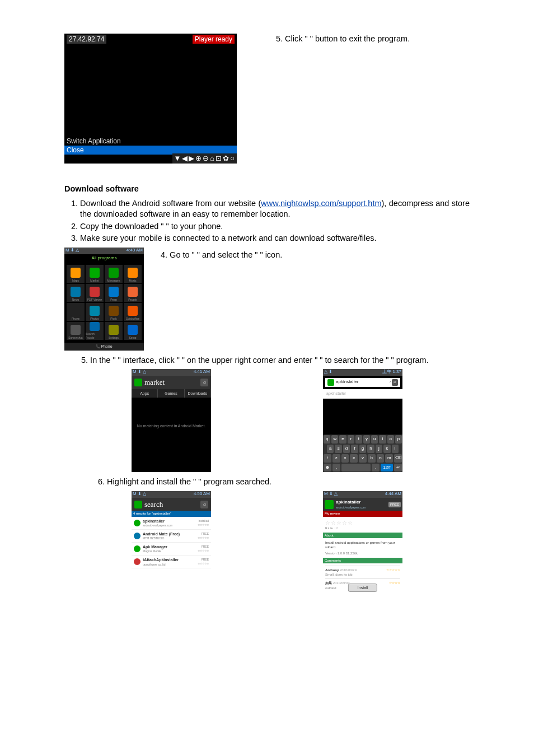  I want to click on result-row: Android Mate (Free)MTM HZSTUDIOFREE☆☆☆☆☆, so click(171, 536).